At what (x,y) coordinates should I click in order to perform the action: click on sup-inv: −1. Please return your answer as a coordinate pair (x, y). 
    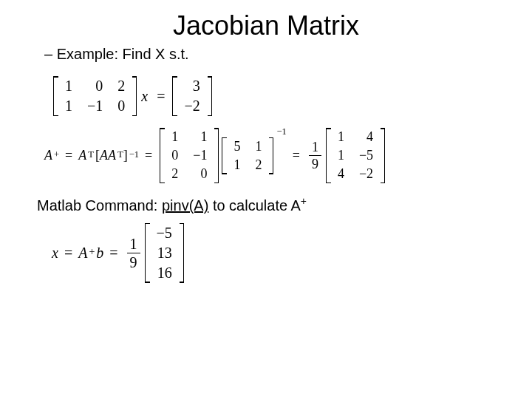
    Looking at the image, I should click on (134, 155).